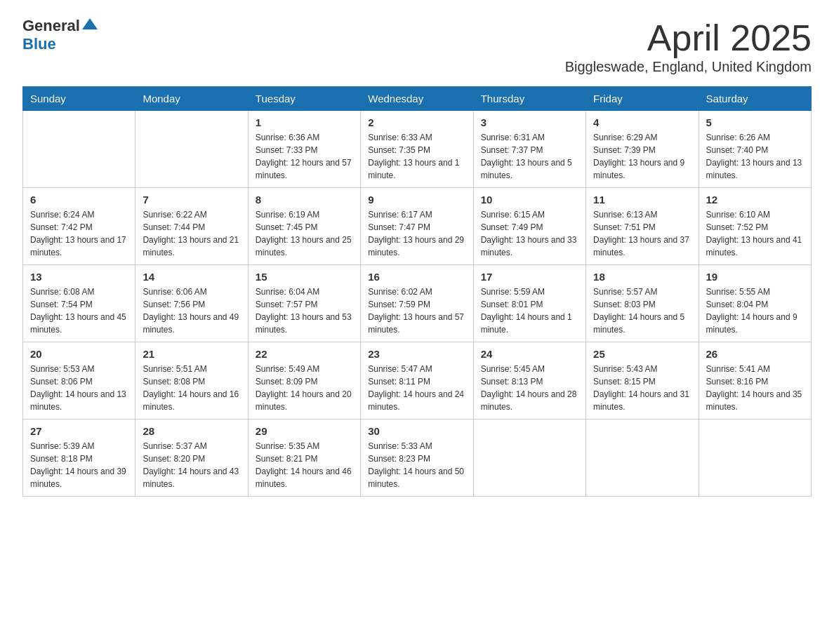  Describe the element at coordinates (305, 234) in the screenshot. I see `day-detail: Sunrise: 6:19 AMSunset: 7:45 PMDaylight:…` at that location.